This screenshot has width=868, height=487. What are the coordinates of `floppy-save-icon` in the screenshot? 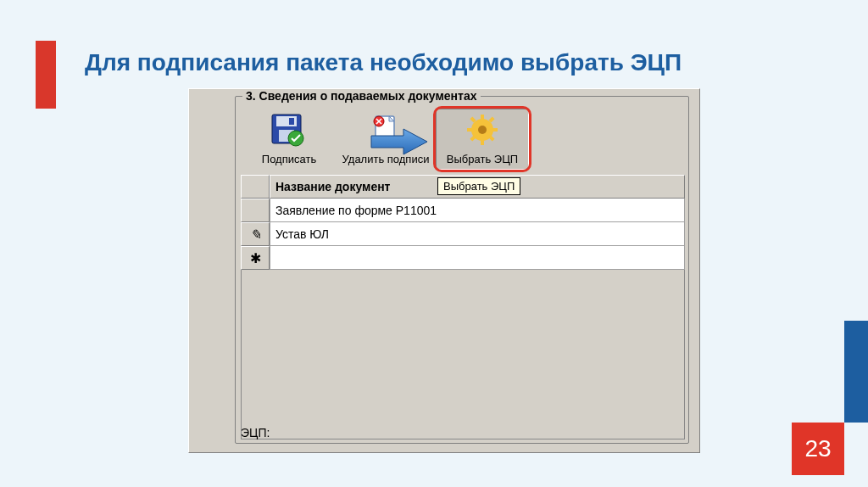 It's located at (289, 131).